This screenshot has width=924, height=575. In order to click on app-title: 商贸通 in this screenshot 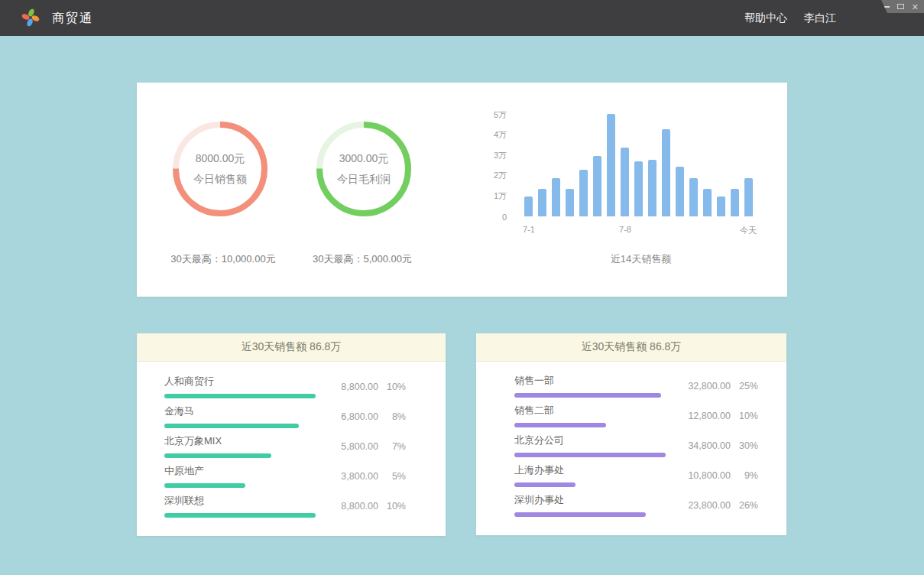, I will do `click(73, 18)`.